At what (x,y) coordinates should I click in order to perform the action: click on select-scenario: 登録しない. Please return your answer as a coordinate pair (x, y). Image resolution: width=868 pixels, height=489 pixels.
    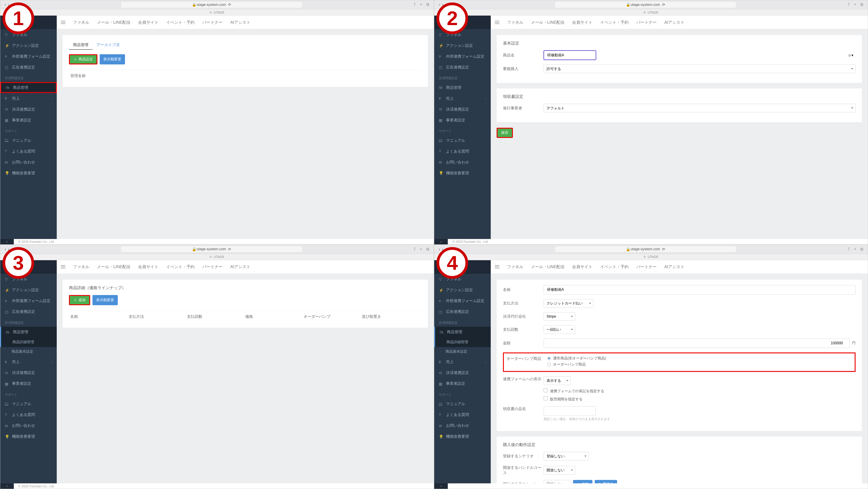
    Looking at the image, I should click on (566, 456).